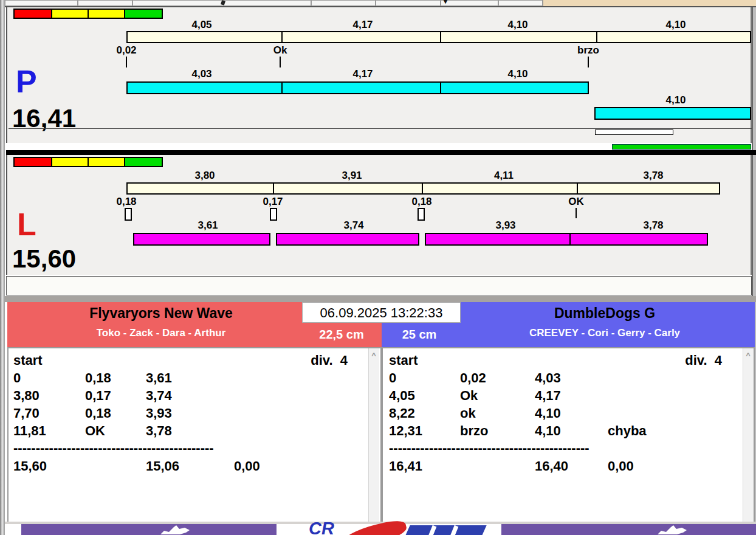 The height and width of the screenshot is (535, 756). I want to click on cell: 7,70, so click(27, 413).